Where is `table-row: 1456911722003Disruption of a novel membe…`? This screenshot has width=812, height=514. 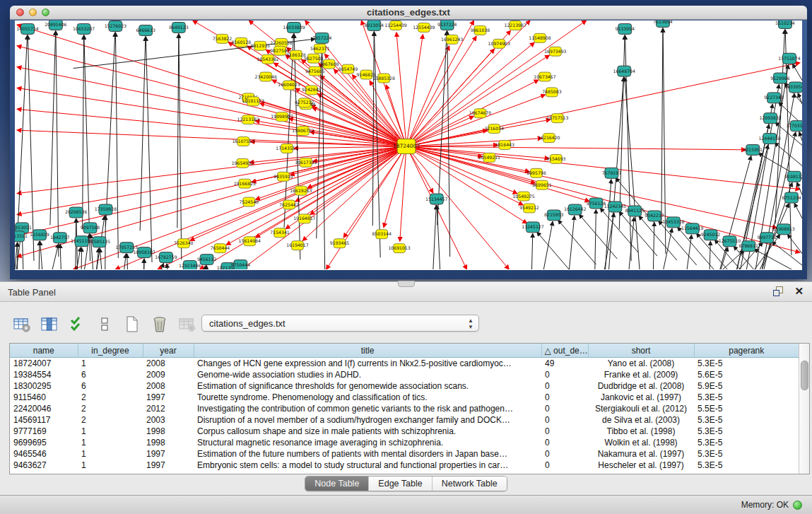 table-row: 1456911722003Disruption of a novel membe… is located at coordinates (404, 420).